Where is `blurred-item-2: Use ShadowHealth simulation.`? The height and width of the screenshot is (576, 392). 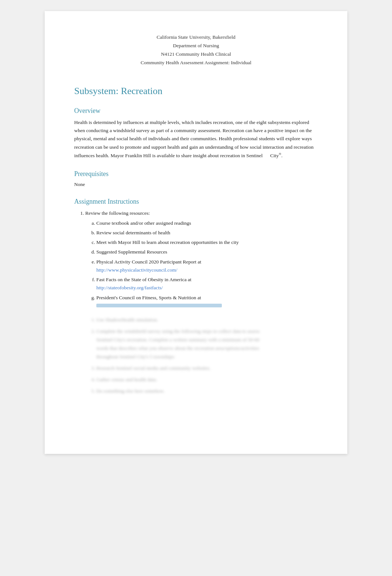 blurred-item-2: Use ShadowHealth simulation. is located at coordinates (207, 320).